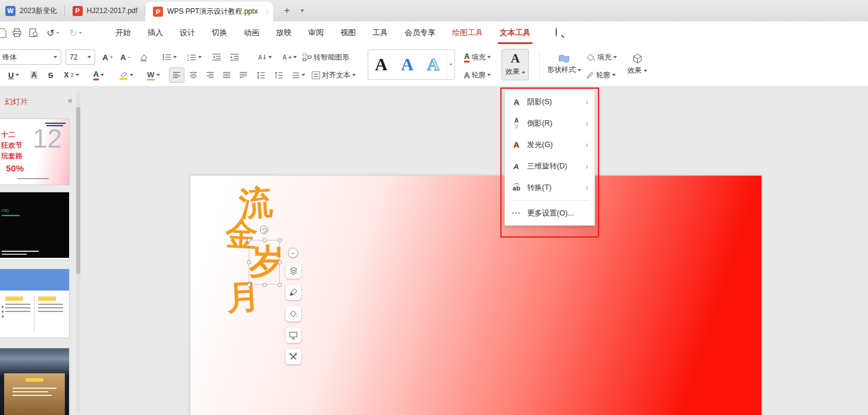 This screenshot has width=868, height=415. What do you see at coordinates (550, 123) in the screenshot?
I see `menu-item-reflection: AA 倒影(R) ›` at bounding box center [550, 123].